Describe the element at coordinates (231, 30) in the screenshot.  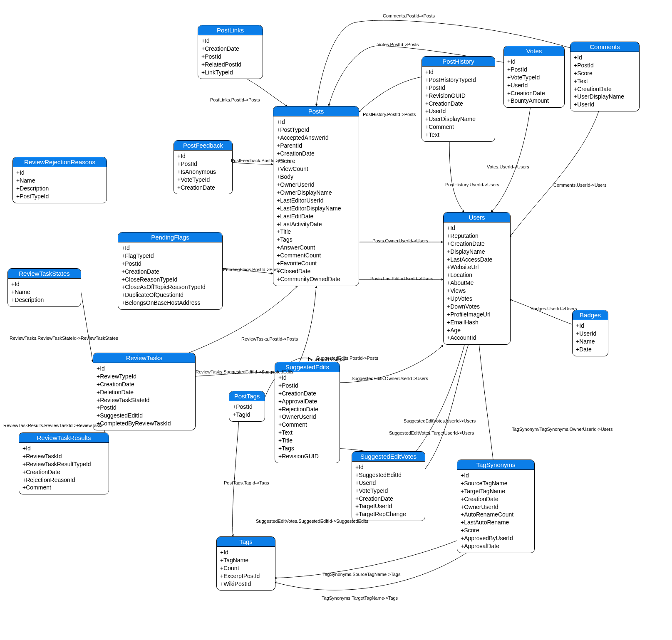
I see `entity-title: PostLinks` at that location.